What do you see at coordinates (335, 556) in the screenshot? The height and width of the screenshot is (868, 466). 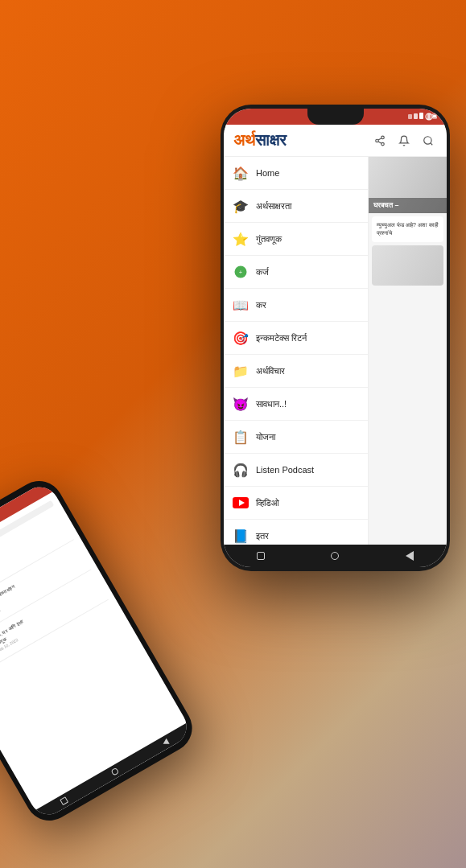 I see `bottom-navigation` at bounding box center [335, 556].